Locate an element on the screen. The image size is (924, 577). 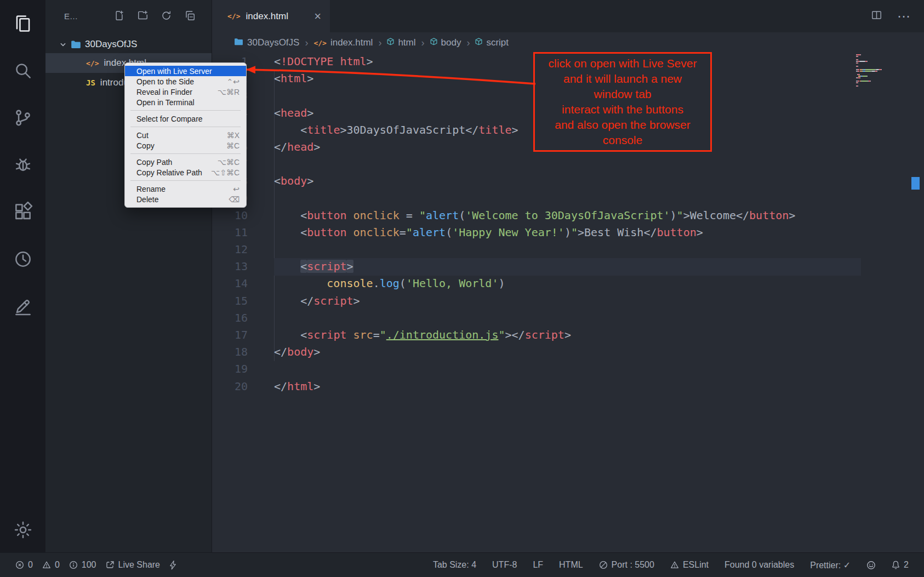
bell-icon is located at coordinates (896, 565).